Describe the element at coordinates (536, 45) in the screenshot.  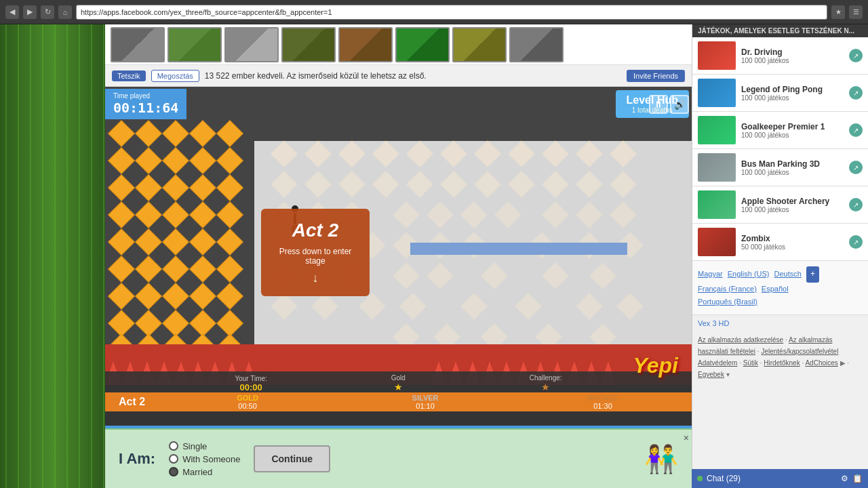
I see `thumb-gray` at that location.